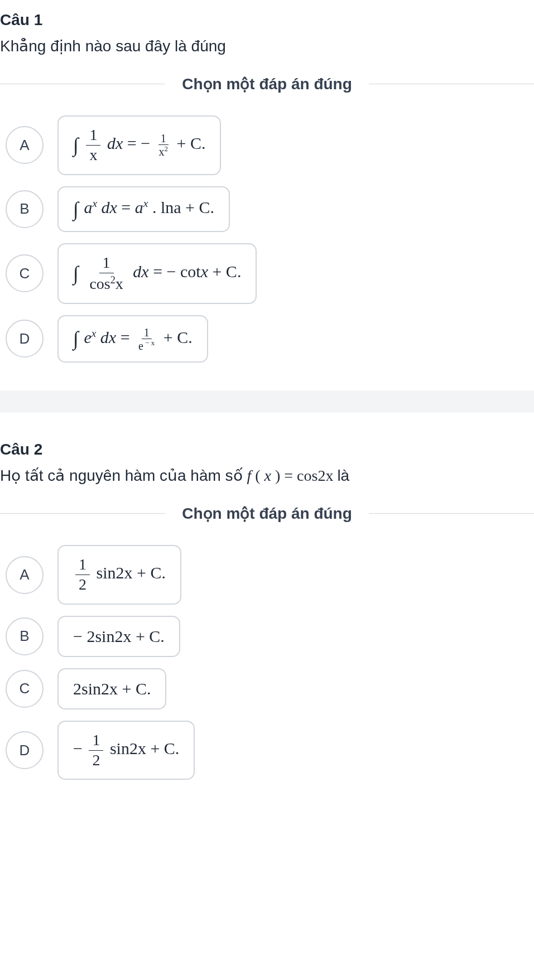 The height and width of the screenshot is (980, 534). What do you see at coordinates (267, 402) in the screenshot?
I see `question-separator` at bounding box center [267, 402].